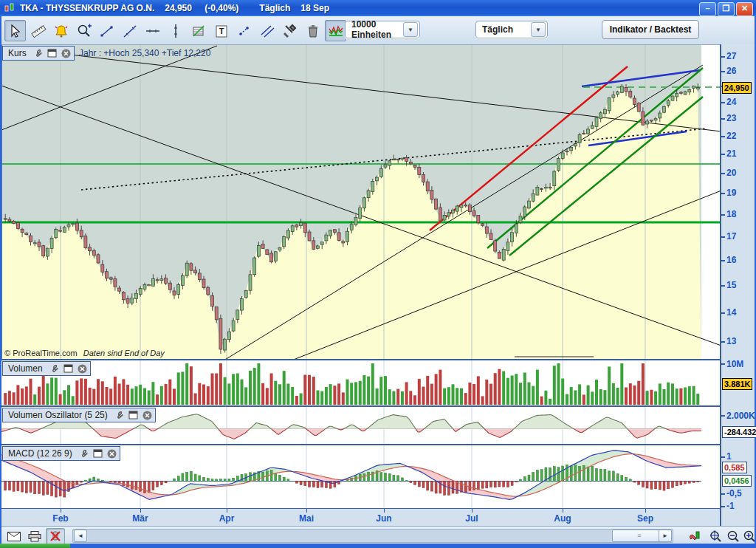  What do you see at coordinates (731, 214) in the screenshot?
I see `price-axis-label: 18` at bounding box center [731, 214].